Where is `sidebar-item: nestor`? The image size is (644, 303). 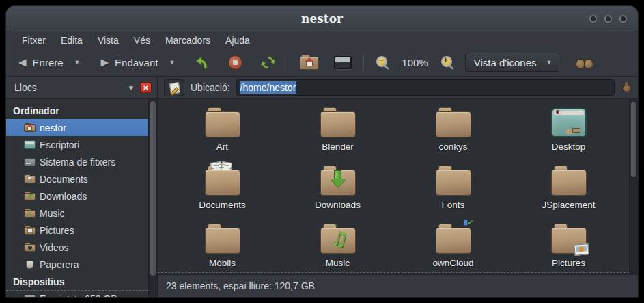
sidebar-item: nestor is located at coordinates (77, 127).